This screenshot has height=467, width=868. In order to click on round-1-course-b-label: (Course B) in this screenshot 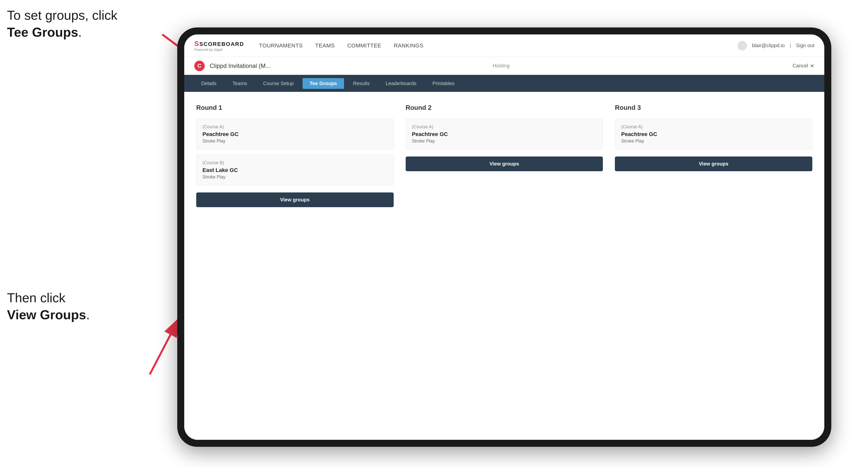, I will do `click(295, 163)`.